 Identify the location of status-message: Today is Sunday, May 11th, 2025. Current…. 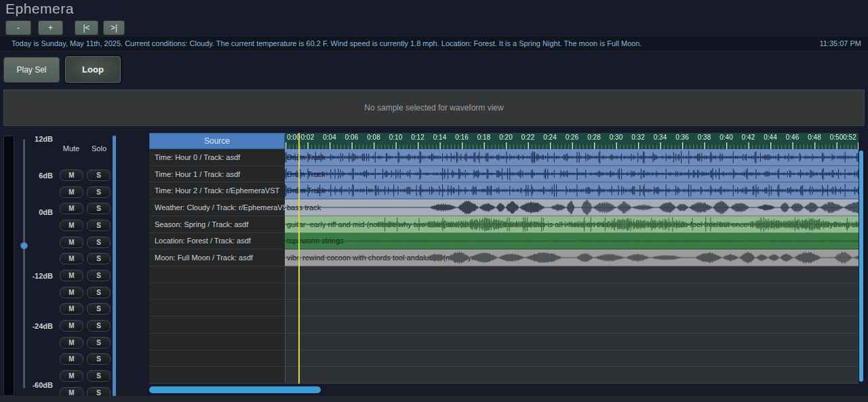
(327, 43).